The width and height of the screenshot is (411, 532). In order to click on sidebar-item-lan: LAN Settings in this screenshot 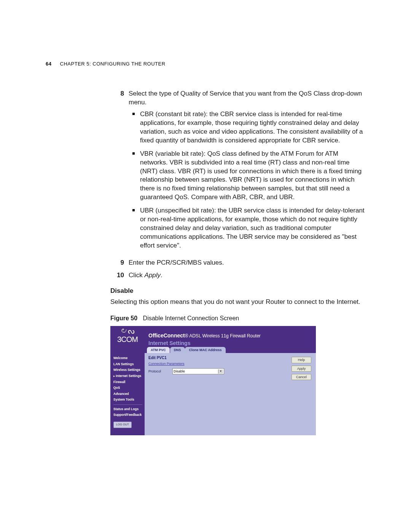, I will do `click(128, 364)`.